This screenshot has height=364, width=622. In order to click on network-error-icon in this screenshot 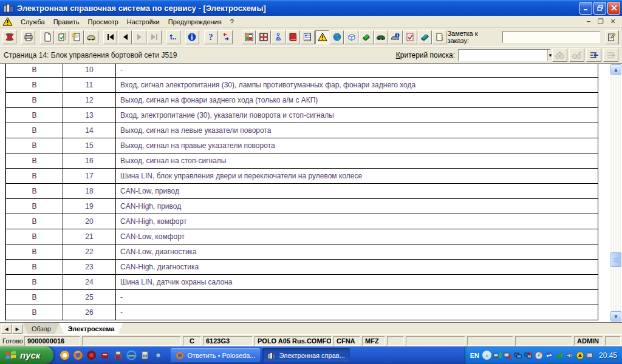, I will do `click(508, 356)`.